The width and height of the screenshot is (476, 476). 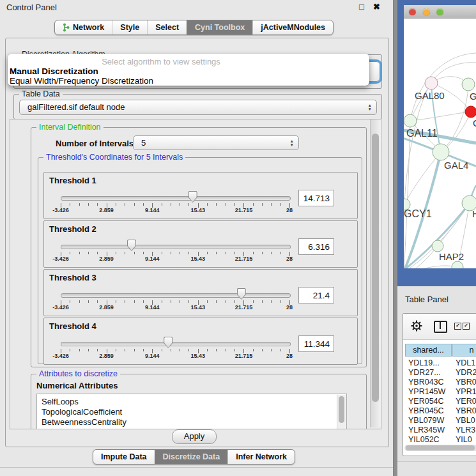 I want to click on table-data-combobox: galFiltered.sif default node ▲▼, so click(x=198, y=107).